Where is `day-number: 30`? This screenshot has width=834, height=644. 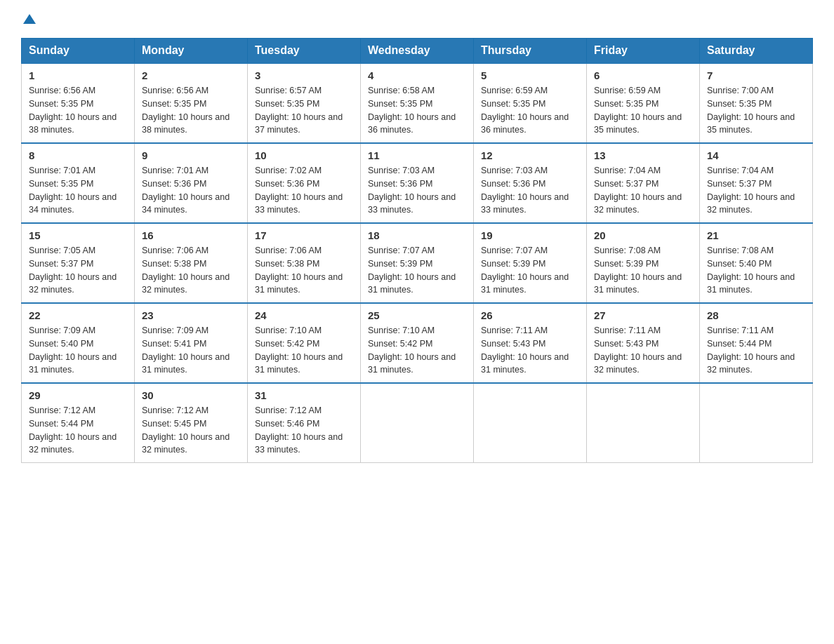 day-number: 30 is located at coordinates (191, 396).